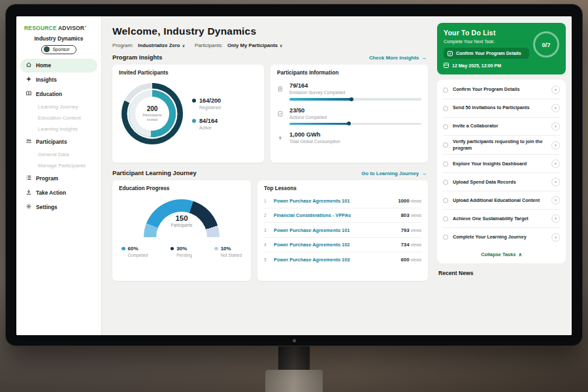 The image size is (588, 392). Describe the element at coordinates (546, 44) in the screenshot. I see `todo-progress-ring: 0/7` at that location.